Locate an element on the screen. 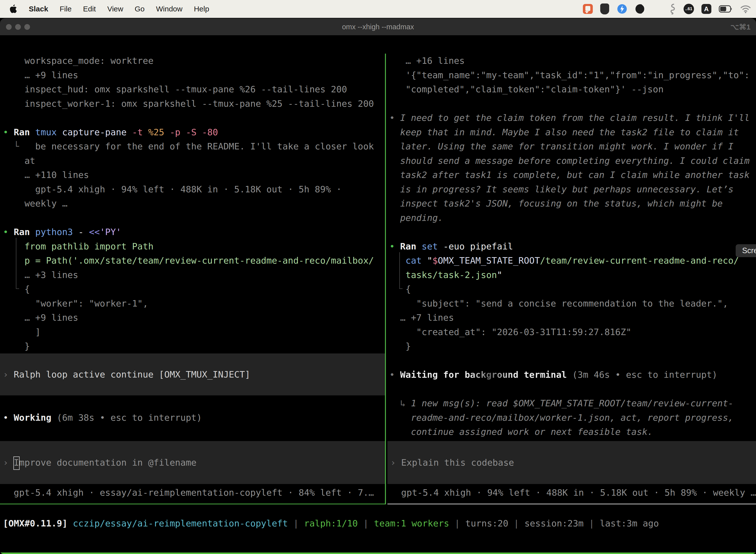  wifi-icon is located at coordinates (746, 9).